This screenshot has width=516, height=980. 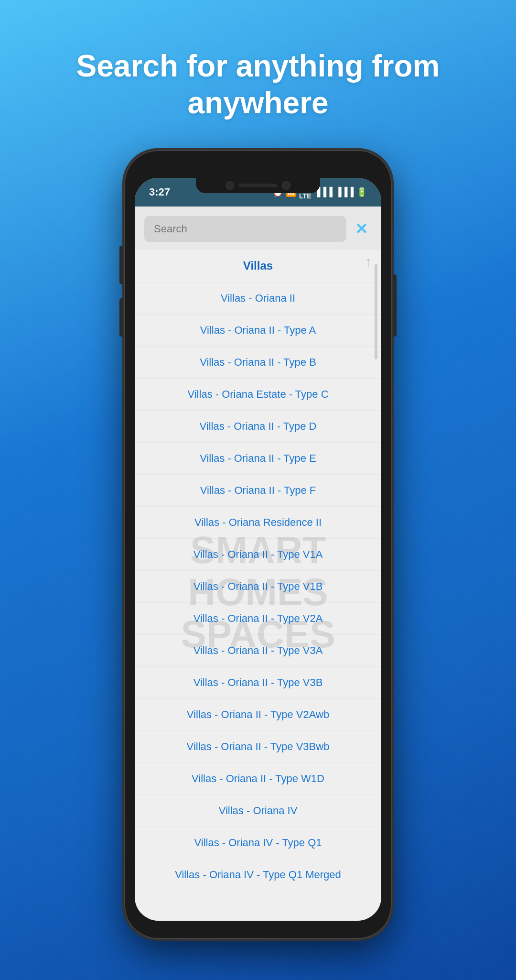 I want to click on list-item: Villas - Oriana Residence II, so click(x=258, y=523).